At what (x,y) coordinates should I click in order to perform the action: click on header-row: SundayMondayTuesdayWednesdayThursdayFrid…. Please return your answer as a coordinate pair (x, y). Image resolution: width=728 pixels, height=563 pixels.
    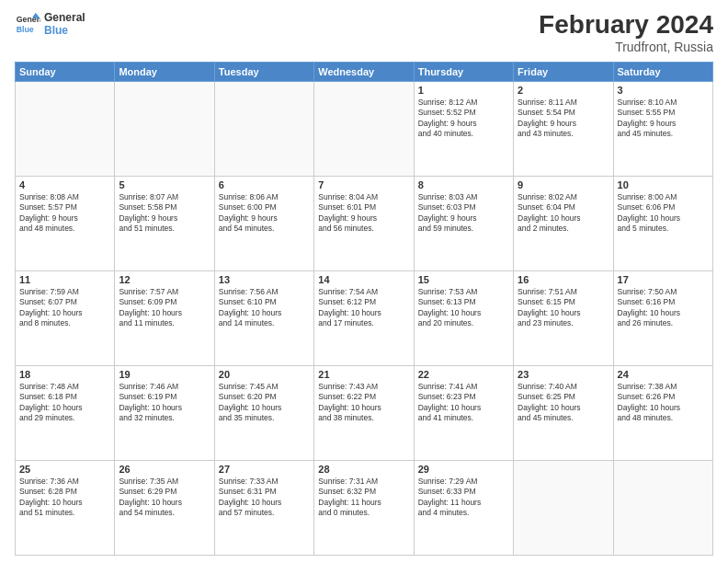
    Looking at the image, I should click on (364, 72).